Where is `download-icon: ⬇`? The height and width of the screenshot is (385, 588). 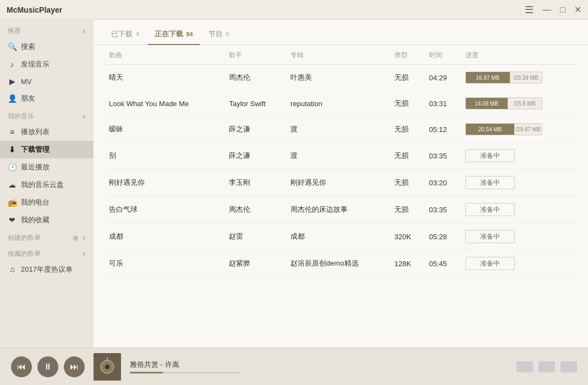 download-icon: ⬇ is located at coordinates (12, 150).